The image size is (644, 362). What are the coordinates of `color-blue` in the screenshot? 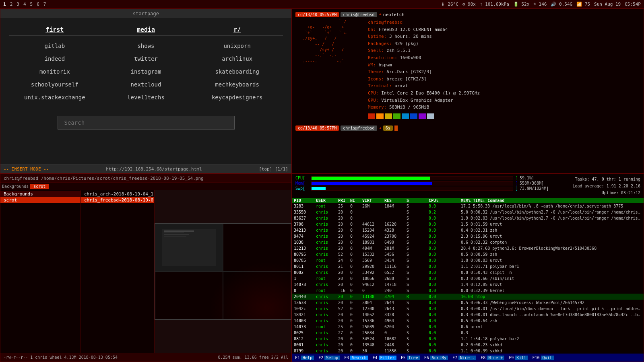 It's located at (414, 116).